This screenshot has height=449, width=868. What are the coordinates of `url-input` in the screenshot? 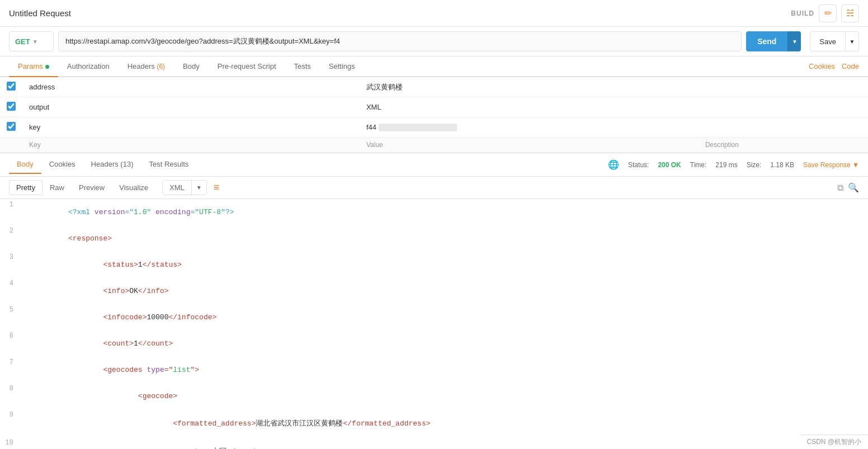 It's located at (400, 41).